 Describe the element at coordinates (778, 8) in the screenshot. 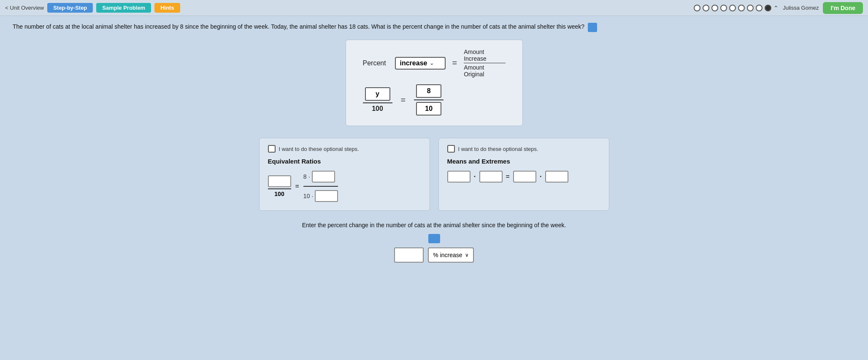

I see `nav-right: ⌃ Julissa Gomez I'm Done` at that location.